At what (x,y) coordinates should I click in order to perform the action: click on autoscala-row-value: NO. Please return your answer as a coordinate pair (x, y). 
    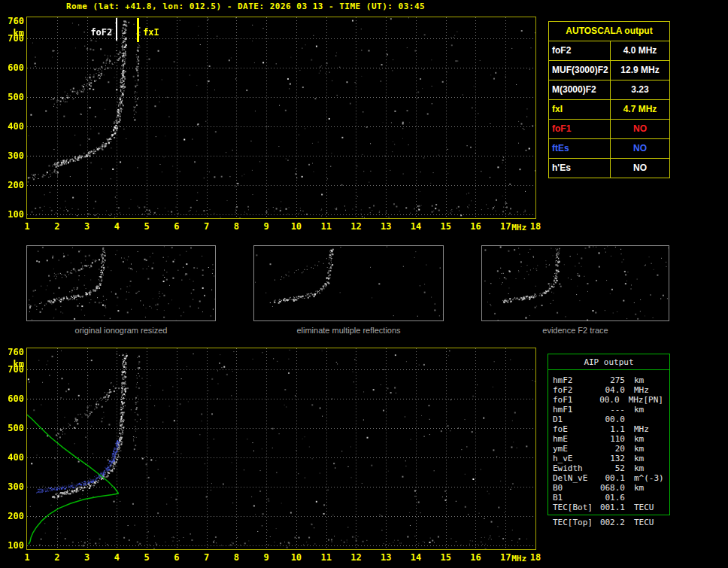
    Looking at the image, I should click on (640, 149).